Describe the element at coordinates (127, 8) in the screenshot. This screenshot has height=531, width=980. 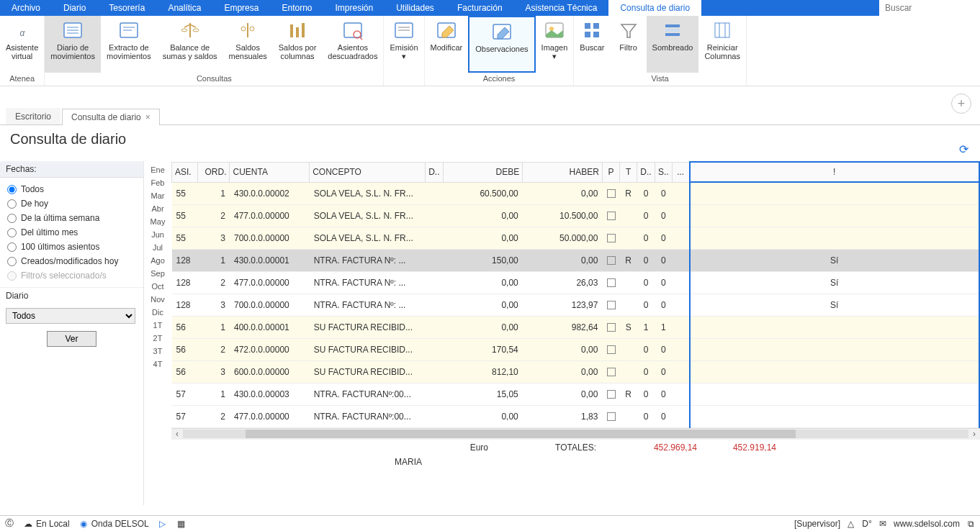
I see `menu-tesorer-a: Tesorería` at that location.